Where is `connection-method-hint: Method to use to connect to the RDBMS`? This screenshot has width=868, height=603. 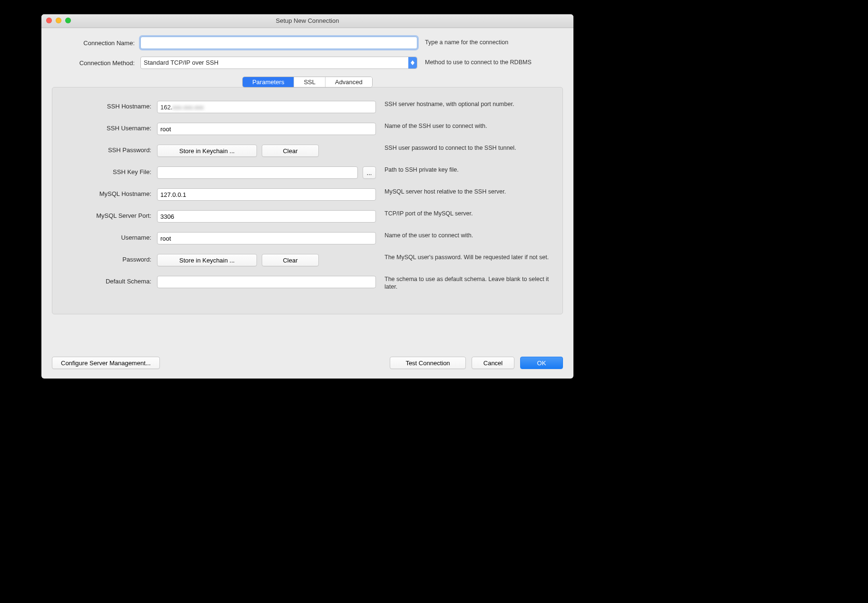 connection-method-hint: Method to use to connect to the RDBMS is located at coordinates (492, 63).